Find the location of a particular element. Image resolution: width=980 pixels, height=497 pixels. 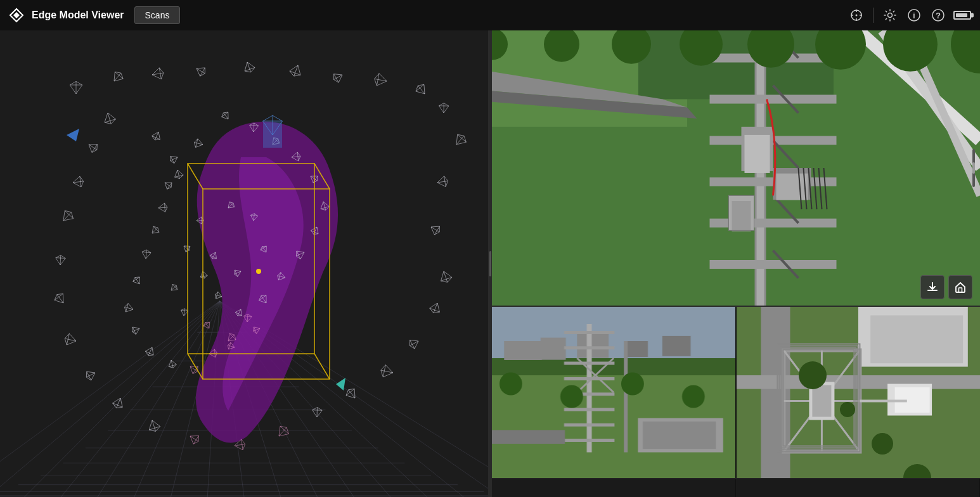

app-logo-icon is located at coordinates (16, 15).